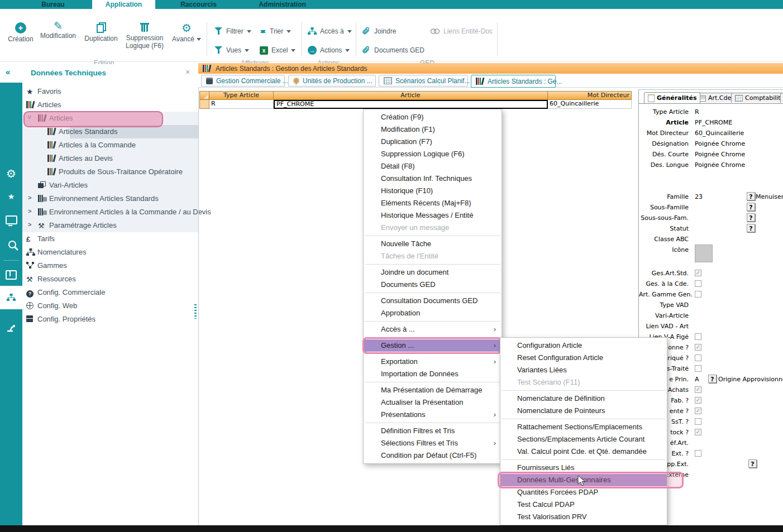 The height and width of the screenshot is (532, 783). I want to click on menu-item-nomenclature-de-d-finition: Nomenclature de Définition, so click(584, 399).